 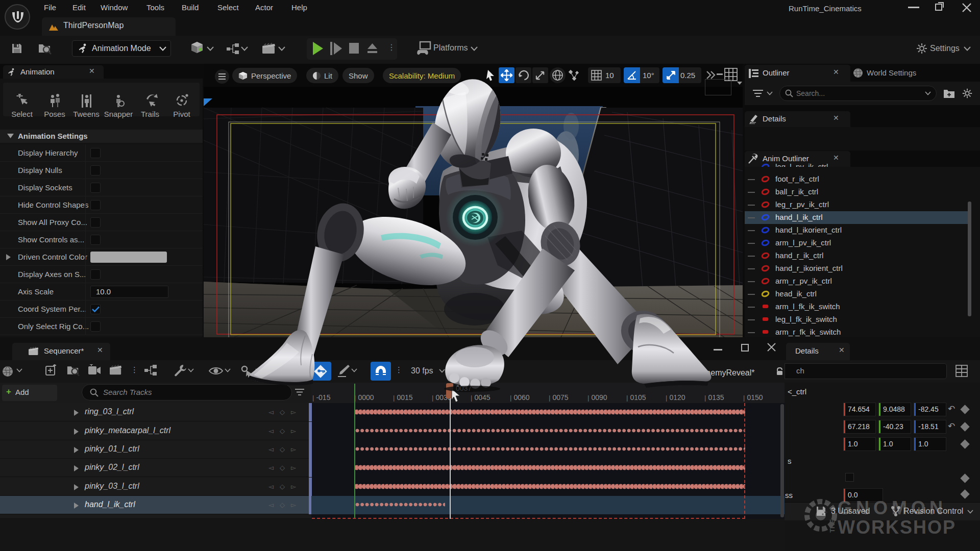 What do you see at coordinates (55, 114) in the screenshot?
I see `svg-text: Poses` at bounding box center [55, 114].